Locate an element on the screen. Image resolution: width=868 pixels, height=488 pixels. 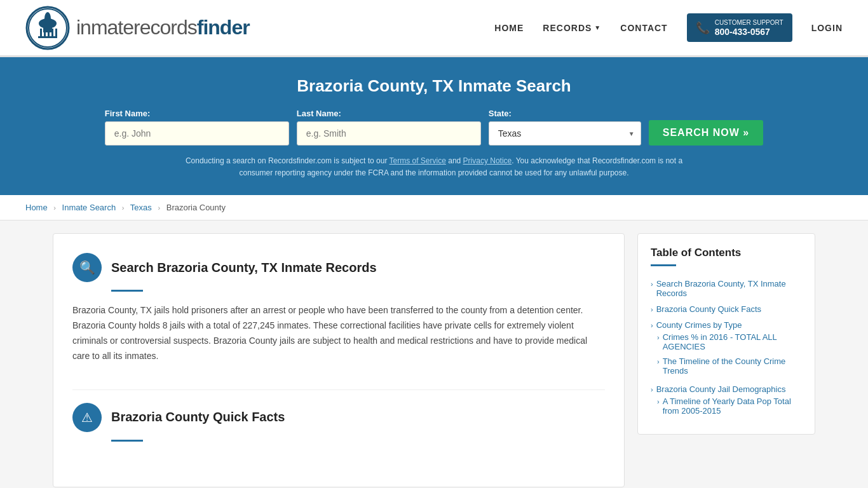
toc-item-4: › Brazoria County Jail Demographics › A … is located at coordinates (726, 402).